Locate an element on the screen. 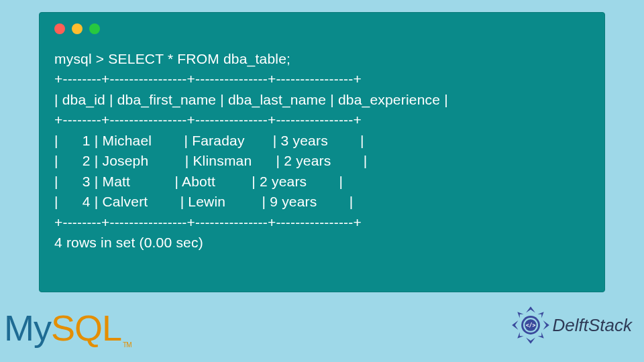 The height and width of the screenshot is (362, 644). mysql-logo-sql: SQL is located at coordinates (86, 328).